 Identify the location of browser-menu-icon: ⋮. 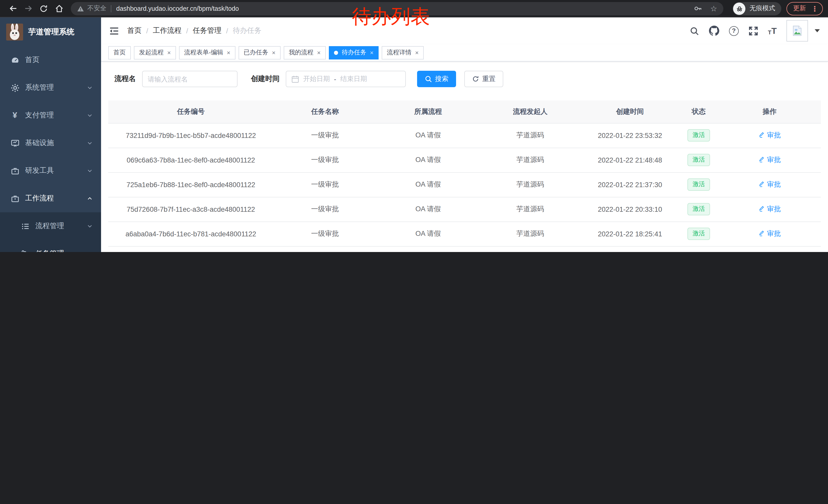
(815, 8).